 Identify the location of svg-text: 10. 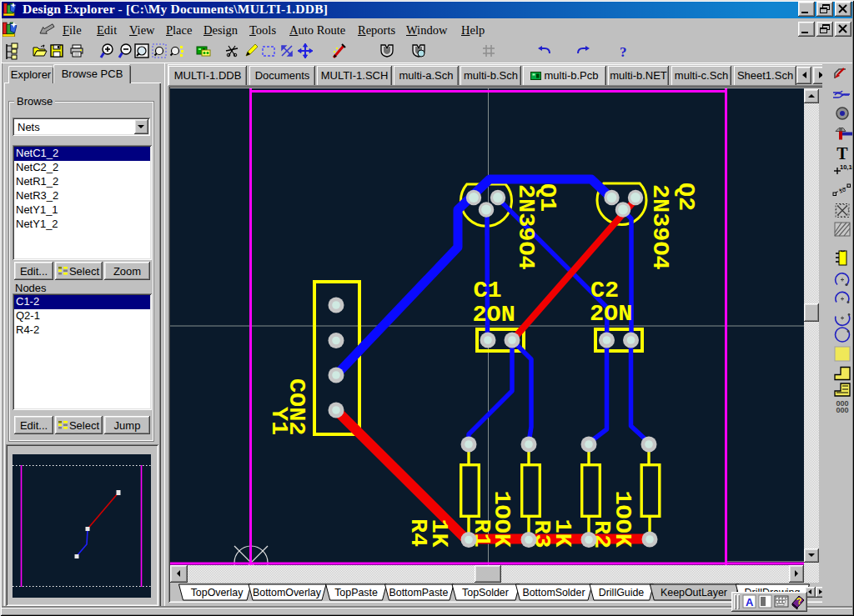
(842, 190).